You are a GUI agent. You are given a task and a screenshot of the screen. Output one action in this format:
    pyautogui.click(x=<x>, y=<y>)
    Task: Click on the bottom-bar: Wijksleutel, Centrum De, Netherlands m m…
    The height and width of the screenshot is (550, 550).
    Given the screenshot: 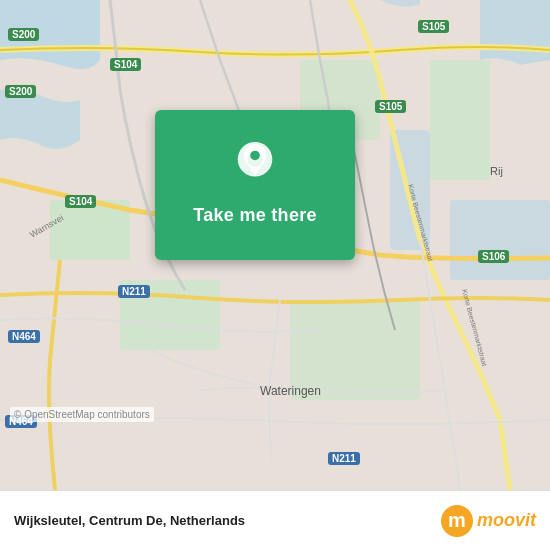 What is the action you would take?
    pyautogui.click(x=275, y=520)
    